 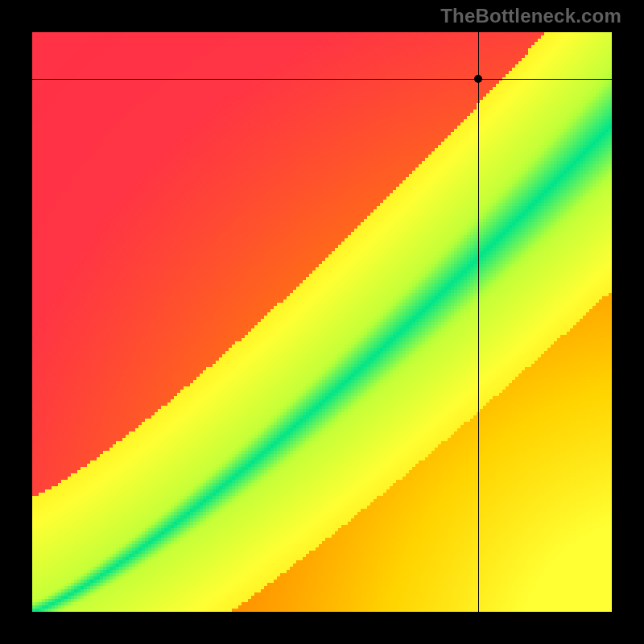 What do you see at coordinates (322, 79) in the screenshot?
I see `crosshair-horizontal` at bounding box center [322, 79].